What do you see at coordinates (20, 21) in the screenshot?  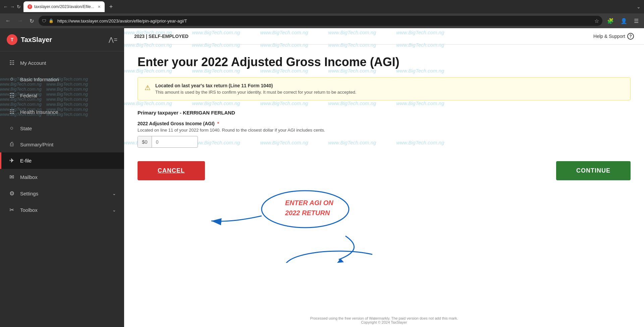 I see `nav-forward-btn: →` at bounding box center [20, 21].